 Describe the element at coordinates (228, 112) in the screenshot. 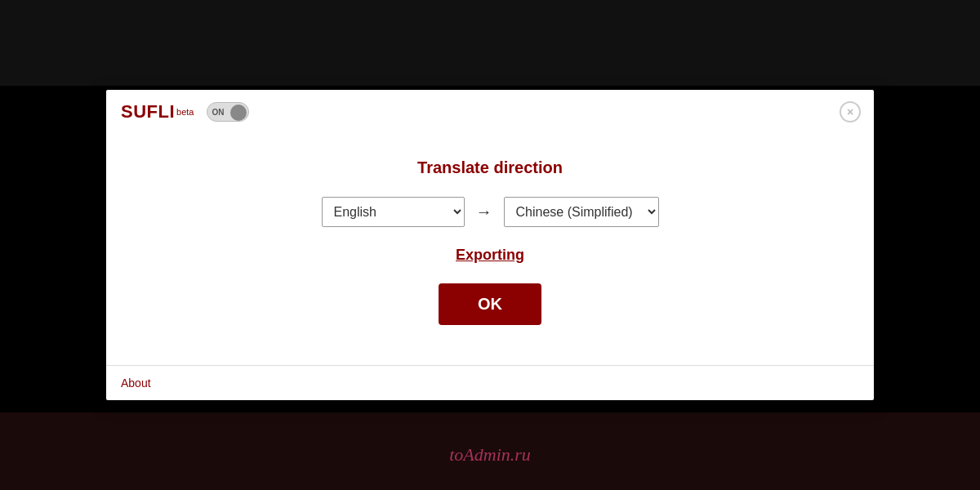

I see `power-toggle: ON` at that location.